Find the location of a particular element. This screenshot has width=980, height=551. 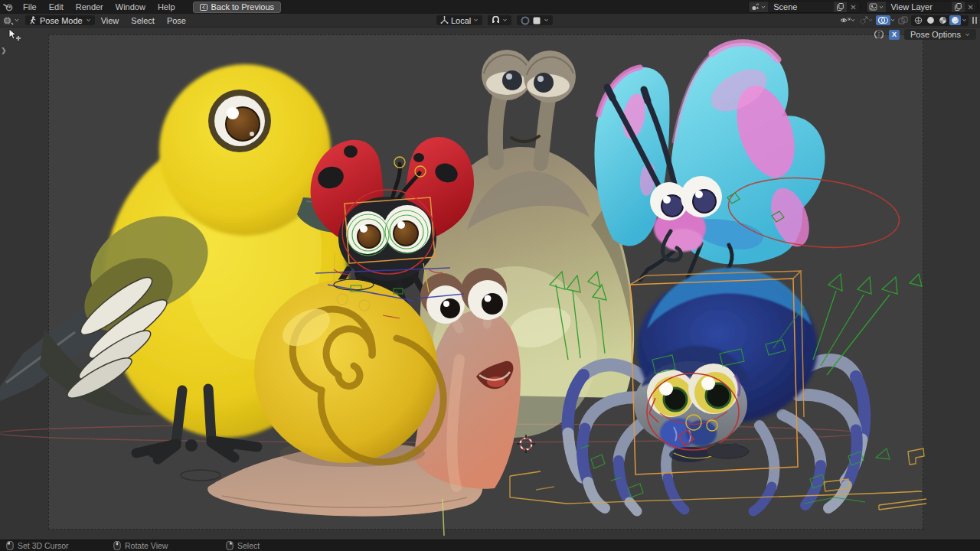

shading-solid-button is located at coordinates (931, 20).